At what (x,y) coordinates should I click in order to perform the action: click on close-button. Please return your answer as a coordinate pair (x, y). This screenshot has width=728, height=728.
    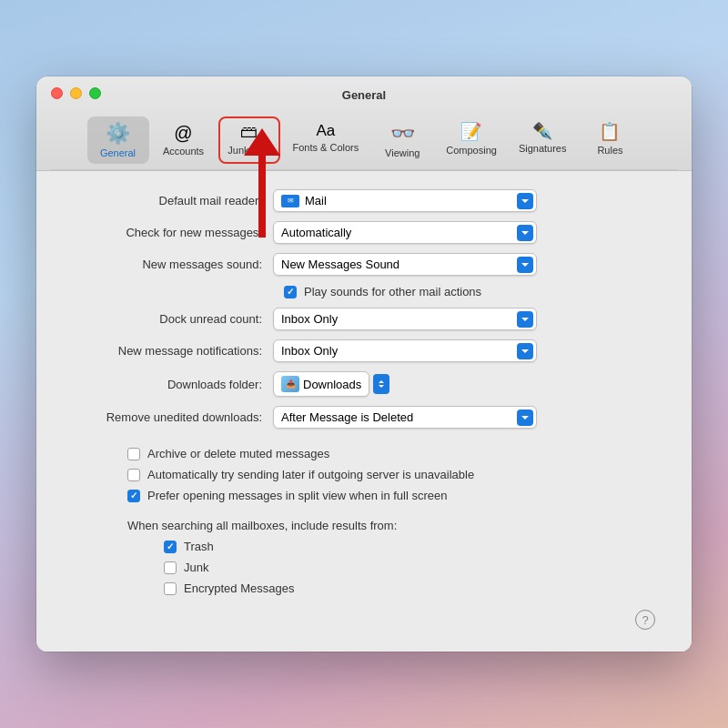
    Looking at the image, I should click on (56, 93).